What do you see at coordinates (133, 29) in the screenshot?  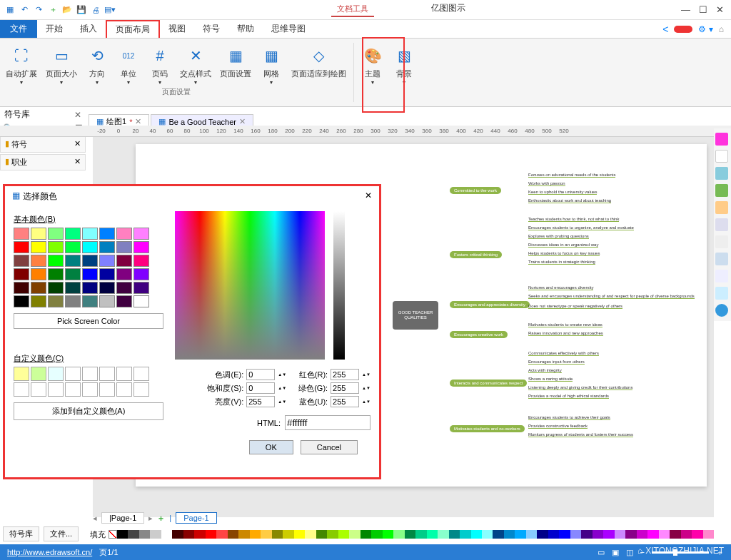 I see `tab-page-layout: 页面布局` at bounding box center [133, 29].